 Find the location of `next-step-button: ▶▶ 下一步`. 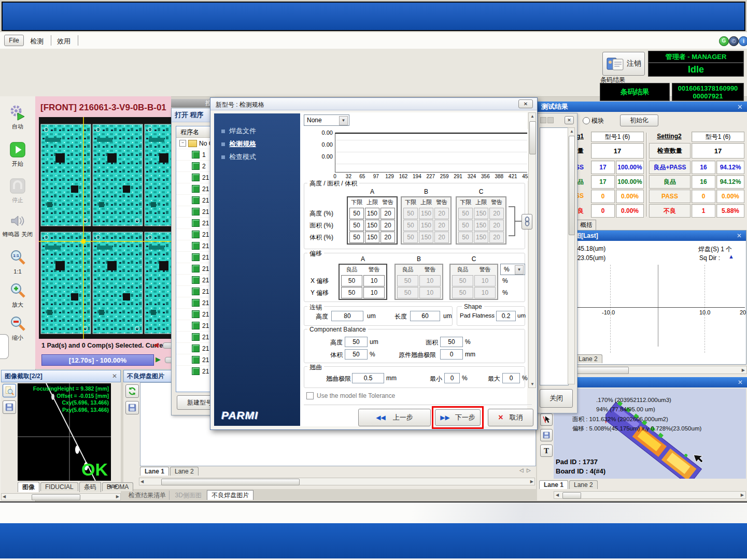

next-step-button: ▶▶ 下一步 is located at coordinates (458, 418).